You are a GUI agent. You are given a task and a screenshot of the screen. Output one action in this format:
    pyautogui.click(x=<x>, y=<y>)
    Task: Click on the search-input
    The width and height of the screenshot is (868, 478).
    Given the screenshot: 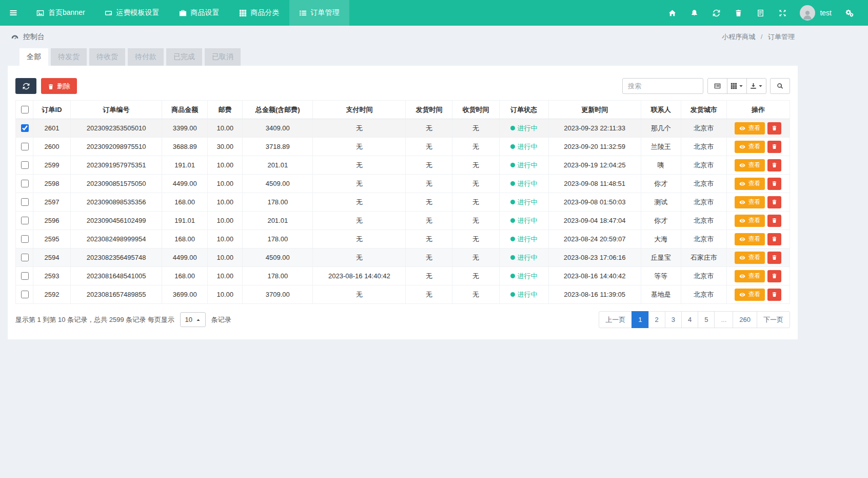 What is the action you would take?
    pyautogui.click(x=663, y=86)
    